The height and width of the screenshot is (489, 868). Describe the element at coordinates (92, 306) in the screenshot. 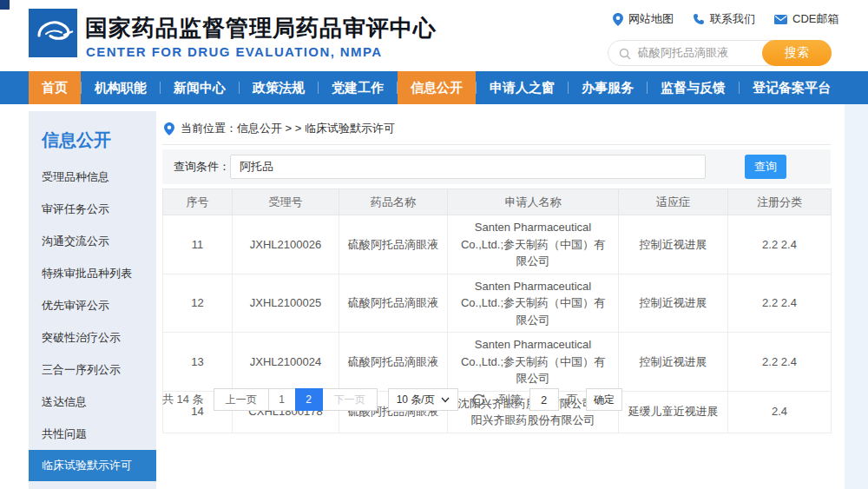

I see `sidebar-item-priority-review: 优先审评公示` at that location.